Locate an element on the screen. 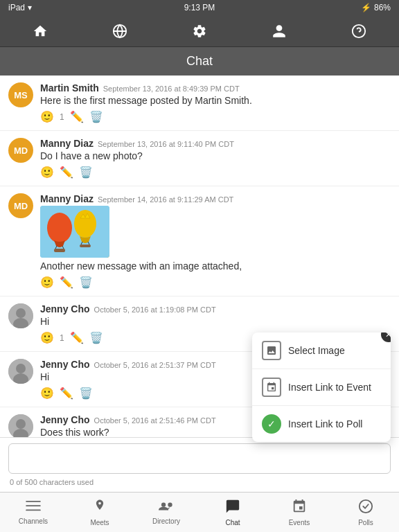 The width and height of the screenshot is (399, 532). attachment-popup-menu: ✕ Select Image Insert Link to Event ✓ In… is located at coordinates (321, 387).